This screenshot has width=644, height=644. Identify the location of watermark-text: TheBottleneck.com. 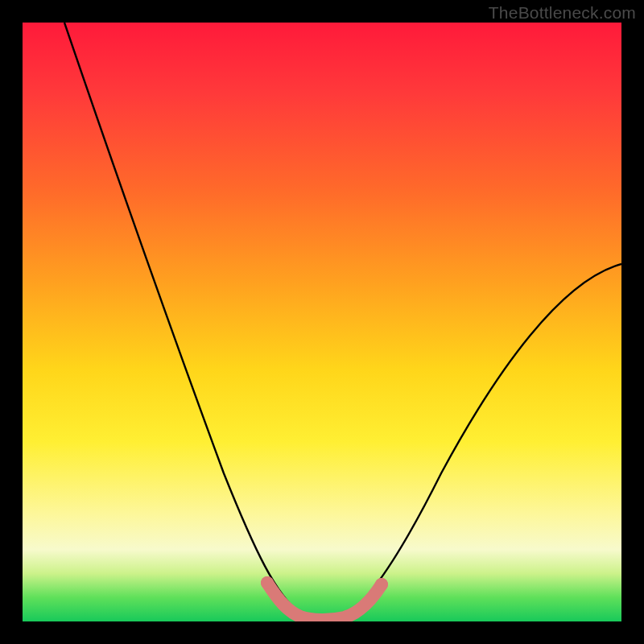
(562, 13).